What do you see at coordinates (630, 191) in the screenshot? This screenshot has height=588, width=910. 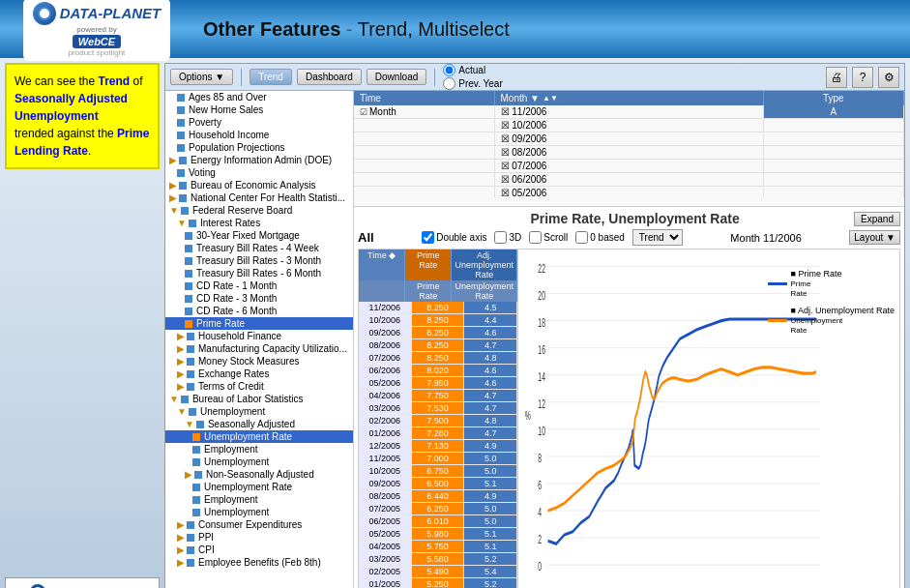 I see `date-cell-05-2006: ☒ 05/2006` at bounding box center [630, 191].